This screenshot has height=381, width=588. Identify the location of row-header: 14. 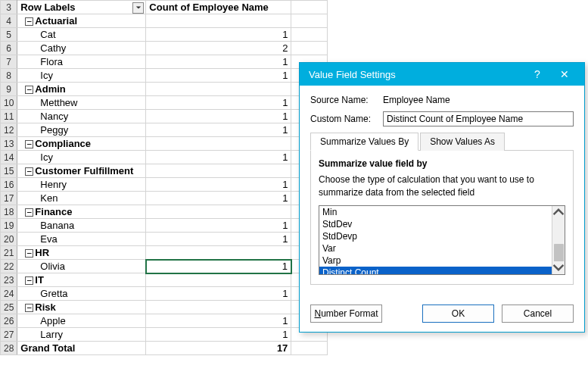
(9, 158).